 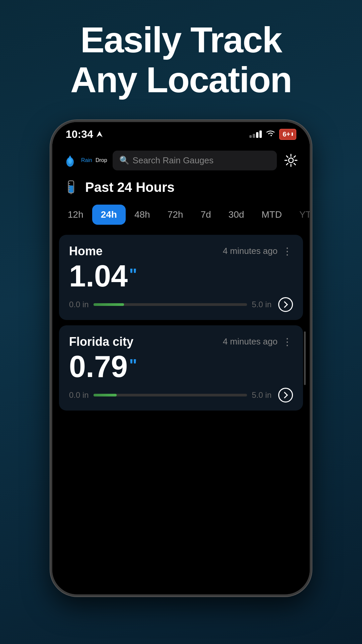 What do you see at coordinates (79, 395) in the screenshot?
I see `gauge-bar-min-florida: 0.0 in` at bounding box center [79, 395].